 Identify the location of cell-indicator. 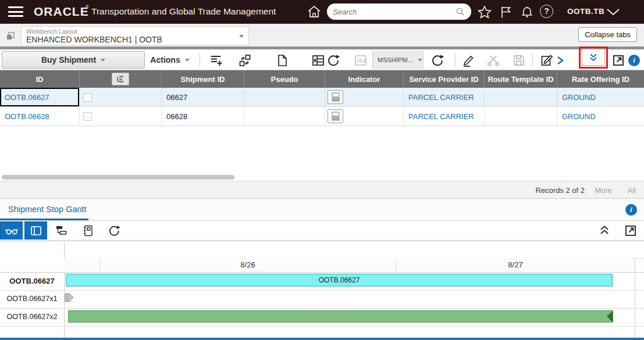
(364, 97).